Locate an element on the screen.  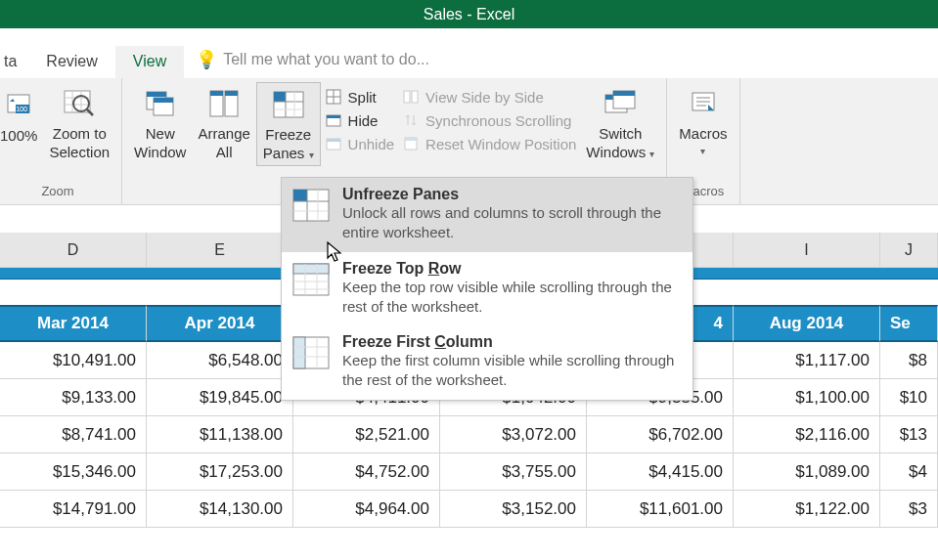
cell: $10 is located at coordinates (910, 398).